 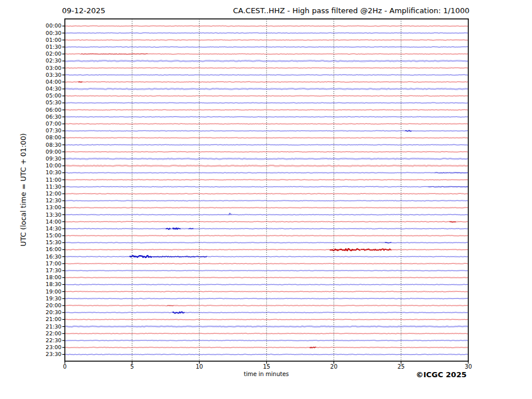 I want to click on x-tick-label-10: 10, so click(x=199, y=367).